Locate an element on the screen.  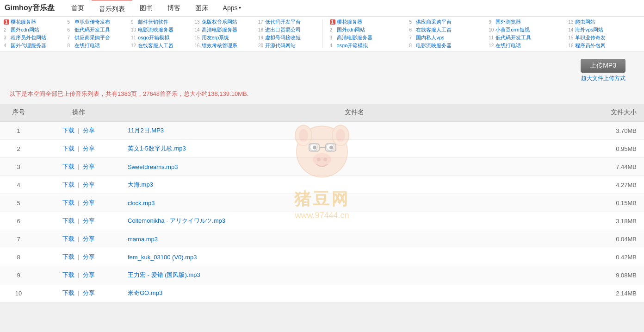
ad-item: 20开源代码网站 is located at coordinates (286, 45).